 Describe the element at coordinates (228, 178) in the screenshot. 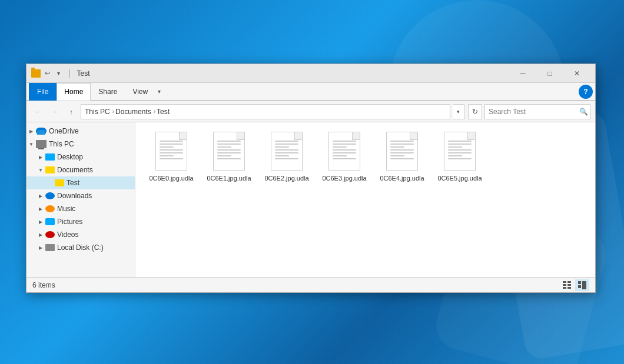

I see `file-name: 0C6E1.jpg.udla` at that location.